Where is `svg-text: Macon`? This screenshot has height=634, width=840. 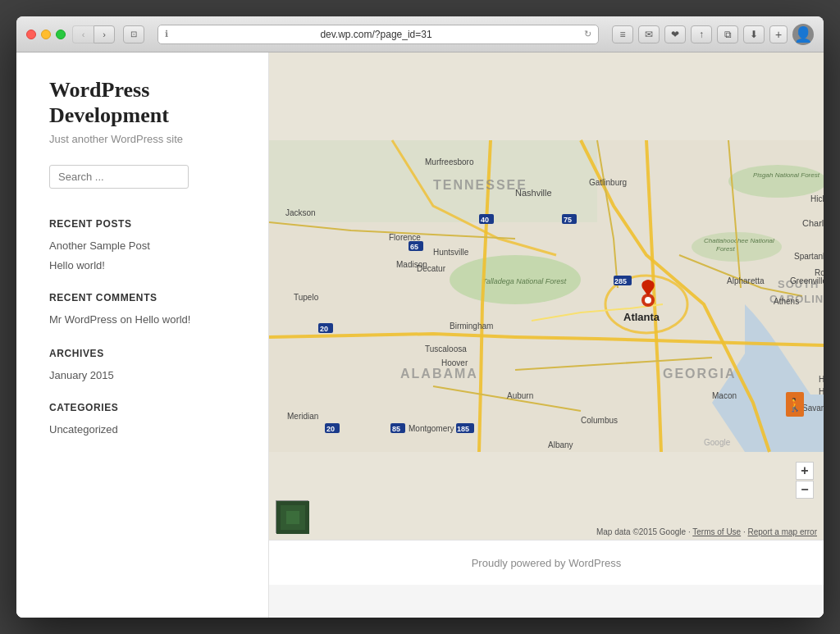
svg-text: Macon is located at coordinates (724, 395).